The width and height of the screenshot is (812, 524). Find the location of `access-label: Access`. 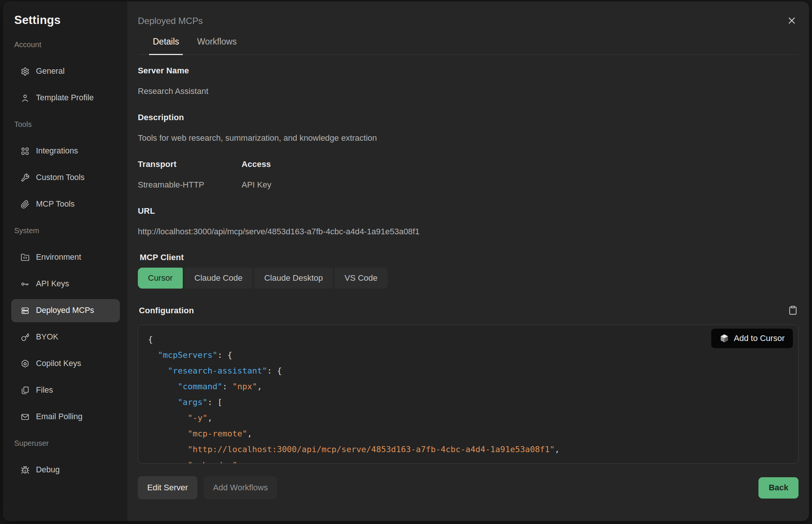

access-label: Access is located at coordinates (256, 164).